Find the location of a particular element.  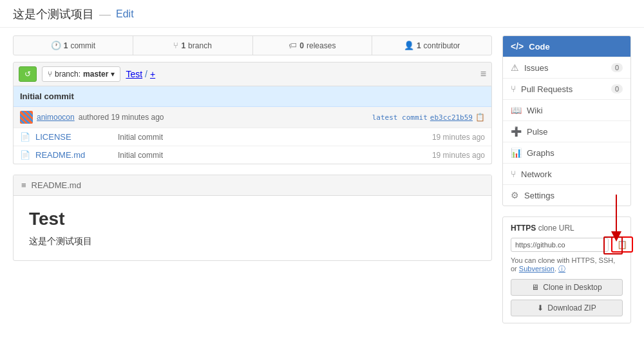

clone-section: HTTPS clone URL 📋 is located at coordinates (567, 270).